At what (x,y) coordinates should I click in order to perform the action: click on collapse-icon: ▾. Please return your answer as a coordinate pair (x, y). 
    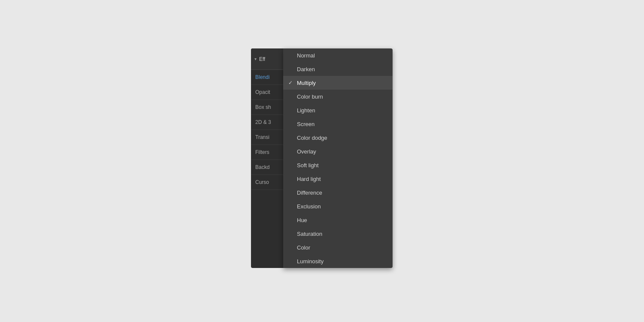
    Looking at the image, I should click on (256, 59).